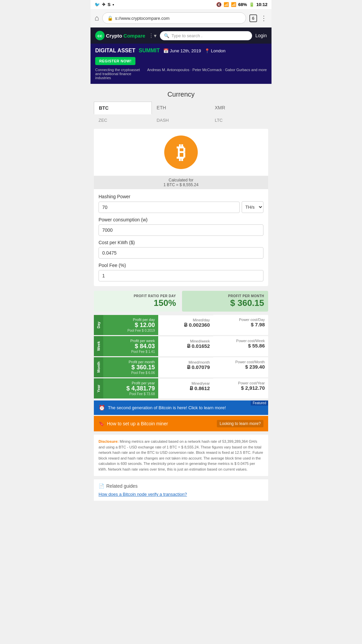 The height and width of the screenshot is (644, 362). What do you see at coordinates (102, 408) in the screenshot?
I see `featured-icon: ⏰` at bounding box center [102, 408].